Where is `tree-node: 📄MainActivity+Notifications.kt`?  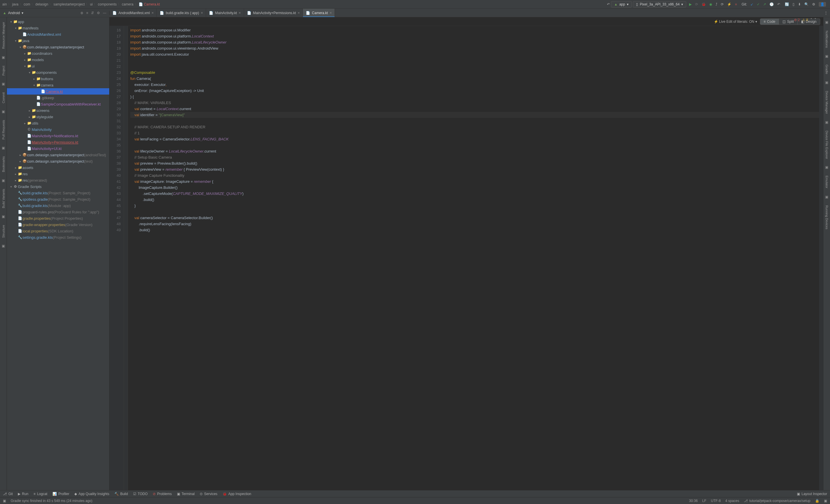 tree-node: 📄MainActivity+Notifications.kt is located at coordinates (58, 136).